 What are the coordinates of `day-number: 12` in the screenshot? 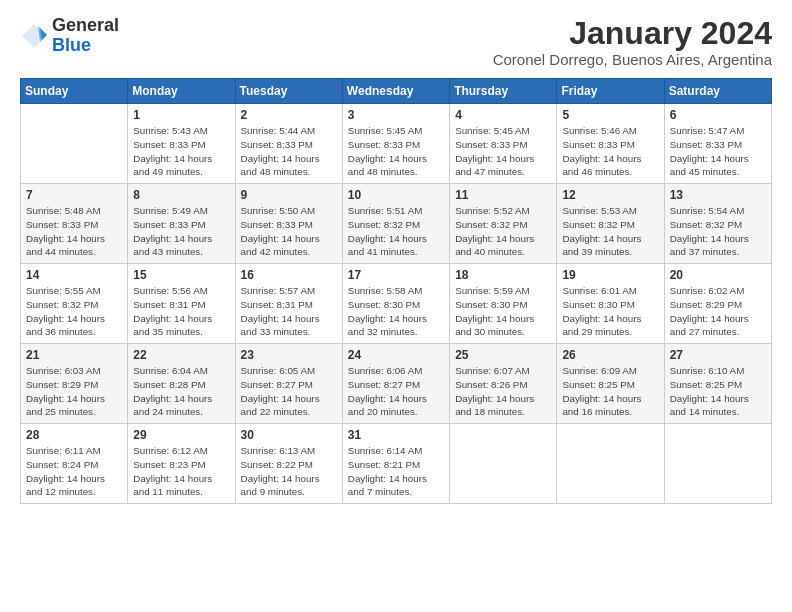 It's located at (610, 195).